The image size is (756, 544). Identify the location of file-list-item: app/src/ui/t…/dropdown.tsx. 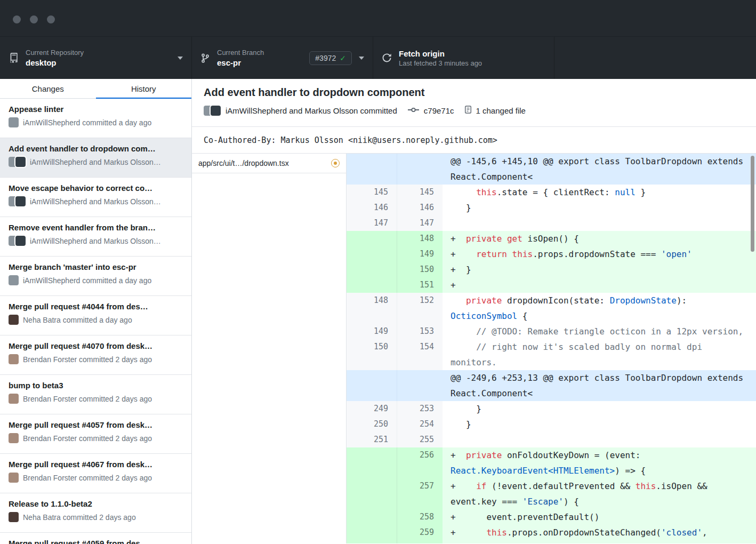
(269, 163).